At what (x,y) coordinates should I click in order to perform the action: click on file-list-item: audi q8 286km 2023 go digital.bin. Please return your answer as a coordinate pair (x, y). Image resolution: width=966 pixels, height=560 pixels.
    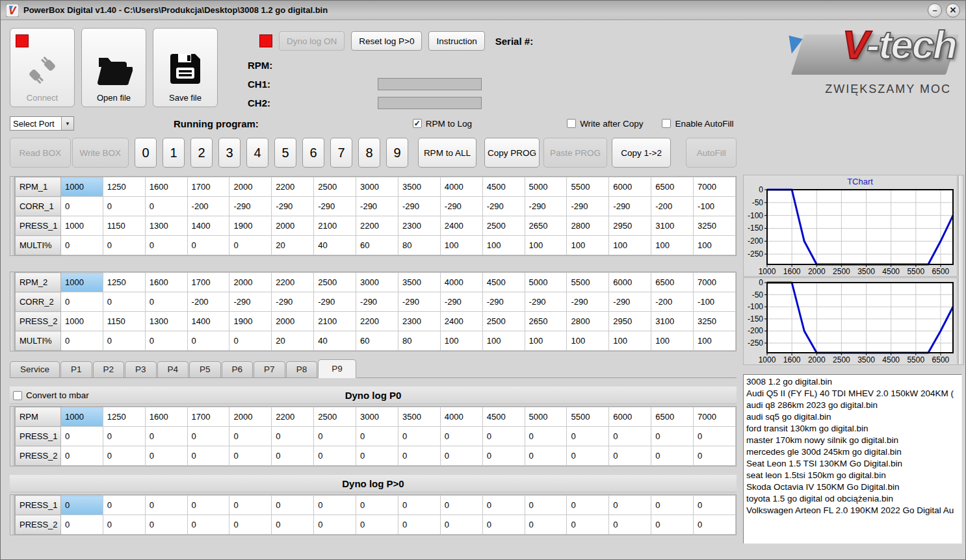
    Looking at the image, I should click on (854, 405).